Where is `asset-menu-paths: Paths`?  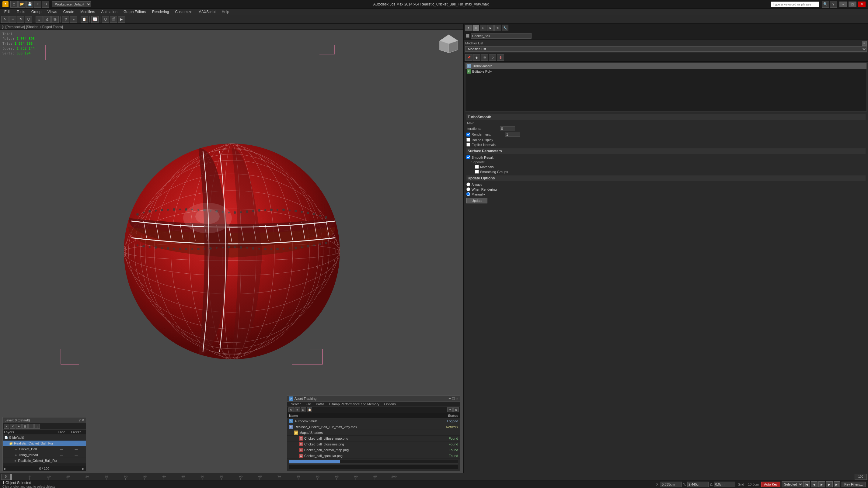 asset-menu-paths: Paths is located at coordinates (320, 404).